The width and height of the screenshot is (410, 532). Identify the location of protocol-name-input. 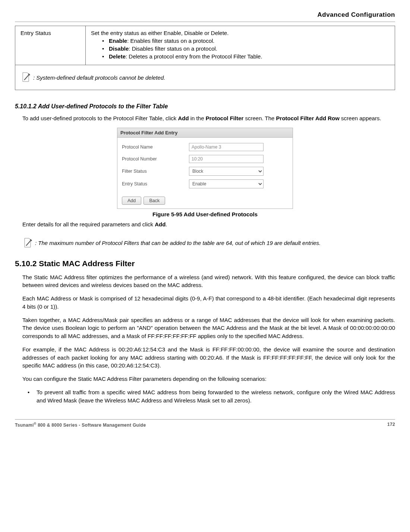
(226, 147).